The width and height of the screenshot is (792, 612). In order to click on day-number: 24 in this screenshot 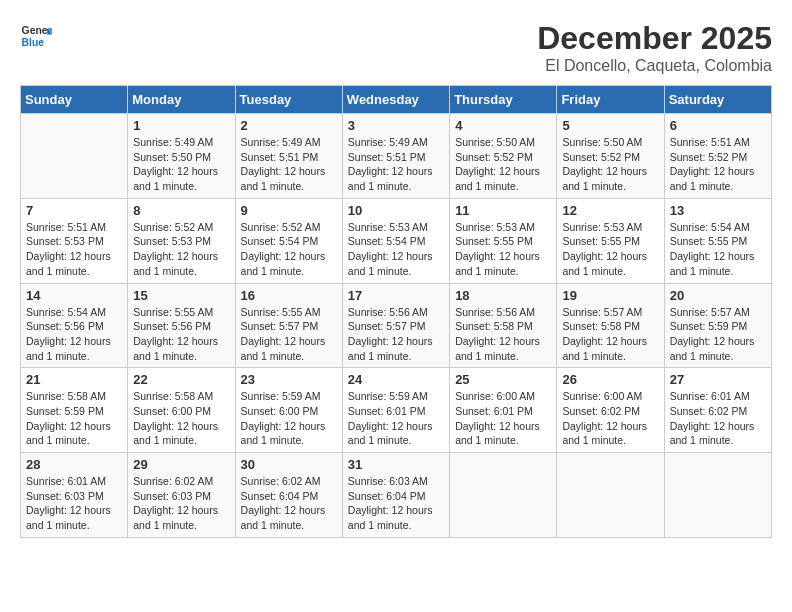, I will do `click(396, 380)`.